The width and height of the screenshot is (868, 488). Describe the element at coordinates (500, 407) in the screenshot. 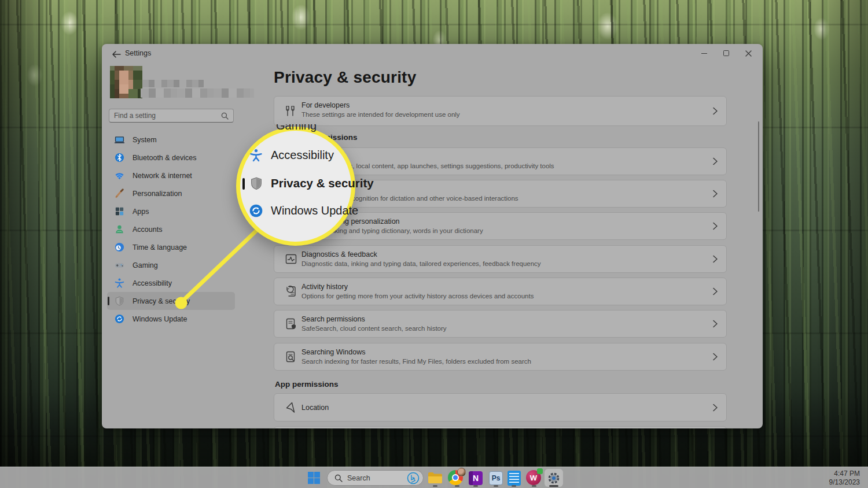

I see `location-row: Location` at that location.